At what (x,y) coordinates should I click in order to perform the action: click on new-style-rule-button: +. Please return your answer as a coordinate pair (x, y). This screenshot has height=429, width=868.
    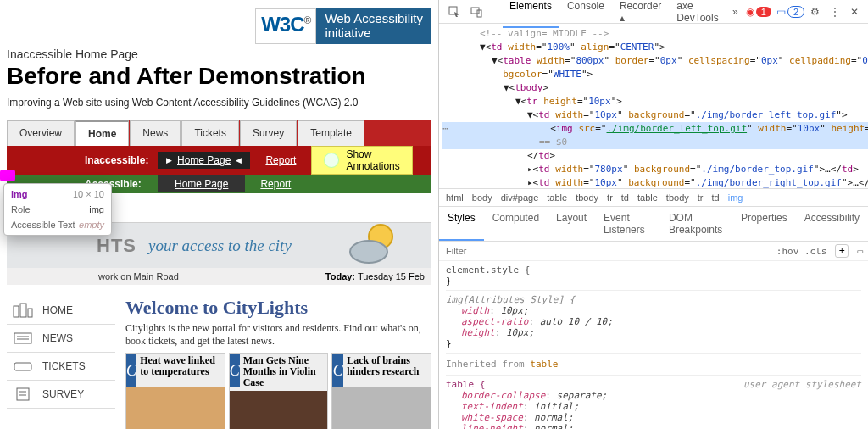
    Looking at the image, I should click on (842, 251).